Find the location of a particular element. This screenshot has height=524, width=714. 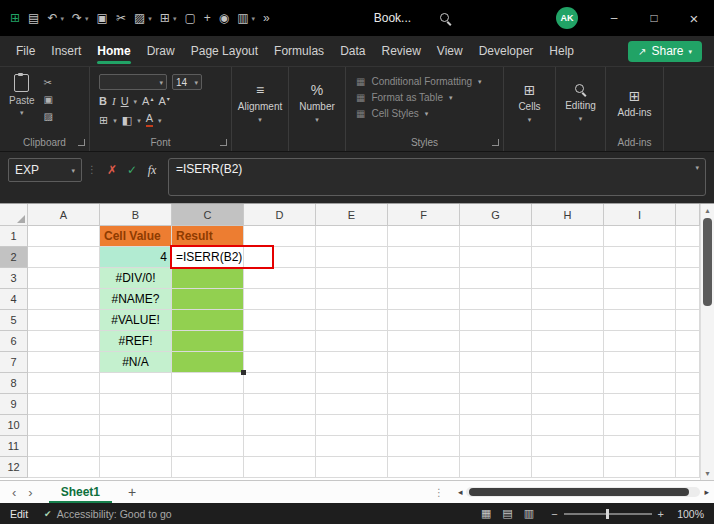

cell-A2 is located at coordinates (64, 258).